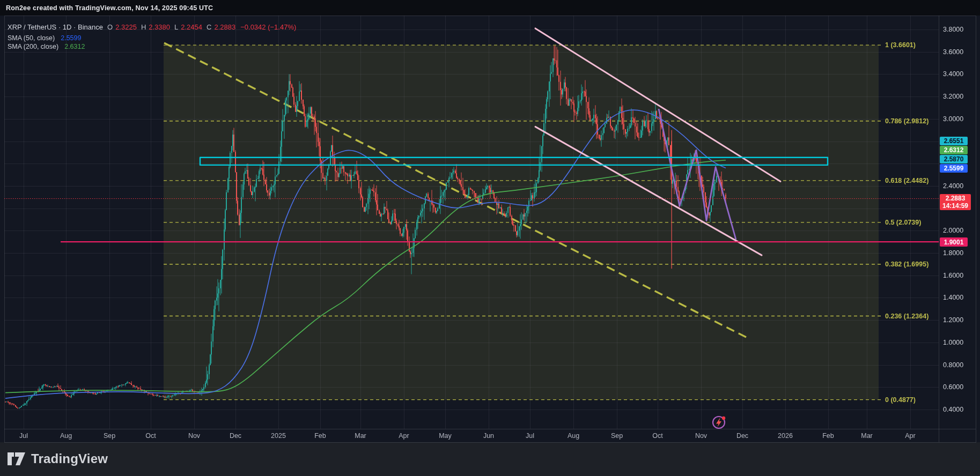  Describe the element at coordinates (71, 38) in the screenshot. I see `sma50-value: 2.5599` at that location.